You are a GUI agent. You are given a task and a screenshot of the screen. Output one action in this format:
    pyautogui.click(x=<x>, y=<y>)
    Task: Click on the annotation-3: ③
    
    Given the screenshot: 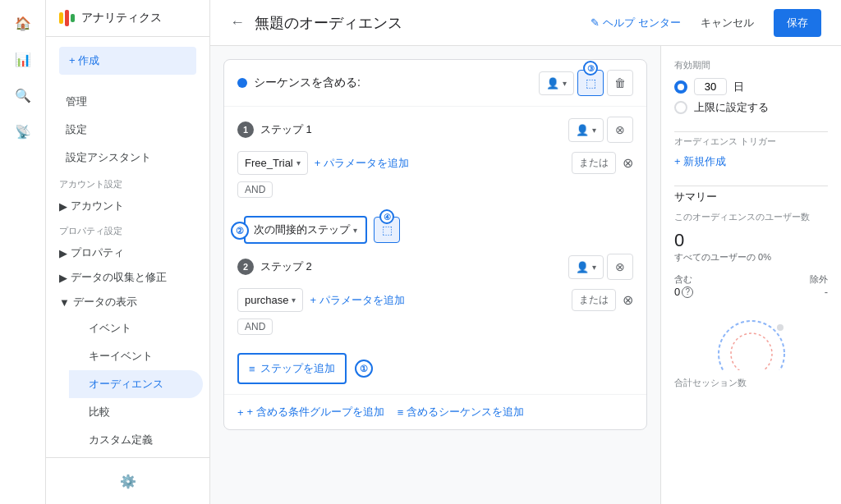 What is the action you would take?
    pyautogui.click(x=591, y=68)
    